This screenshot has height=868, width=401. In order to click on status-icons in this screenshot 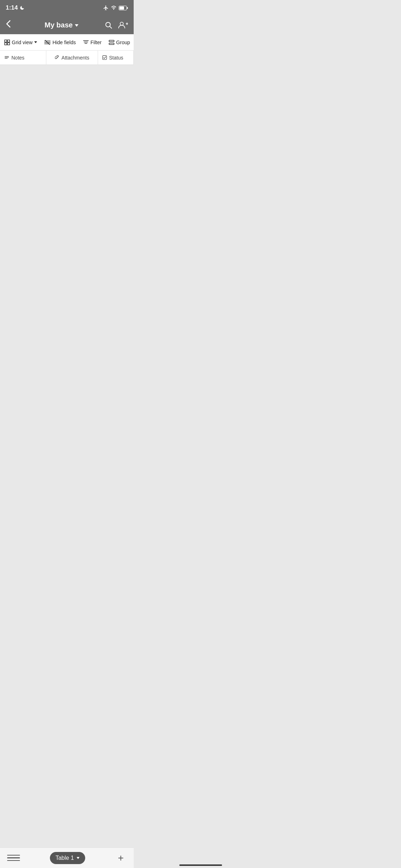, I will do `click(115, 8)`.